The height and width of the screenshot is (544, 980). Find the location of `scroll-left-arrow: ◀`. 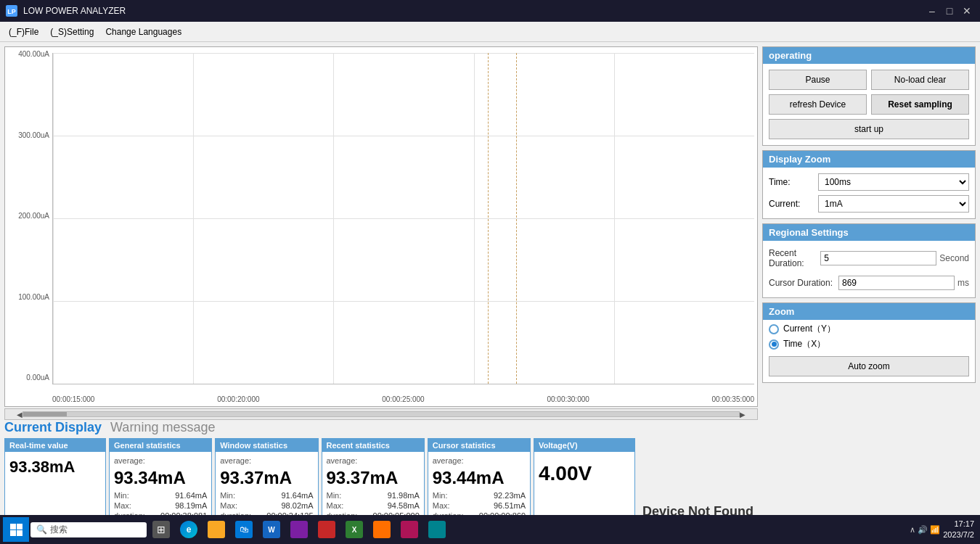

scroll-left-arrow: ◀ is located at coordinates (20, 415).